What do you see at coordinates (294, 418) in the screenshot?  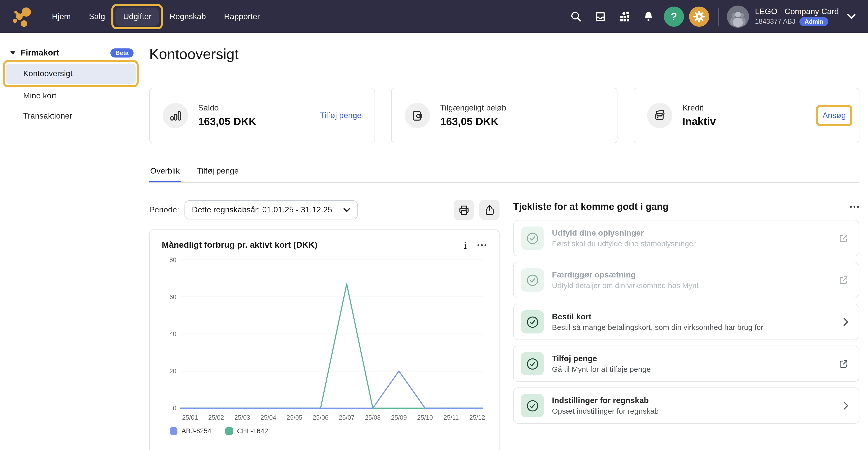 I see `svg-text: 25/05` at bounding box center [294, 418].